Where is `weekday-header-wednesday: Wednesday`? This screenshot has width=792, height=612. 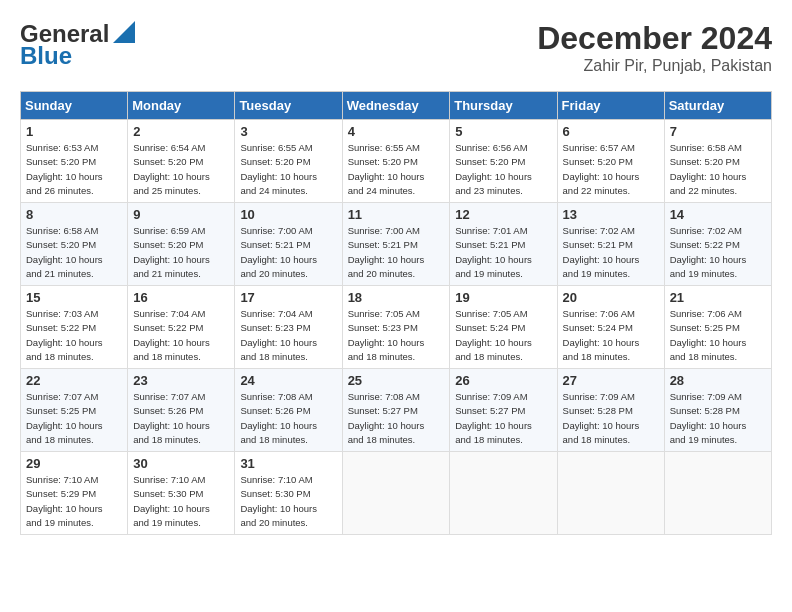 weekday-header-wednesday: Wednesday is located at coordinates (396, 106).